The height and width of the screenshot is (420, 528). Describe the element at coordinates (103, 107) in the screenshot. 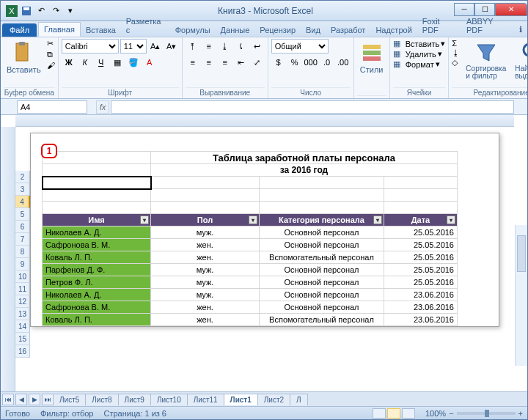

I see `fx-icon: fx` at that location.